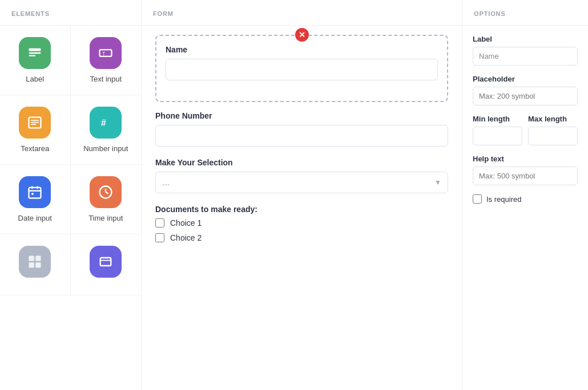 This screenshot has height=390, width=588. What do you see at coordinates (301, 136) in the screenshot?
I see `phone-input` at bounding box center [301, 136].